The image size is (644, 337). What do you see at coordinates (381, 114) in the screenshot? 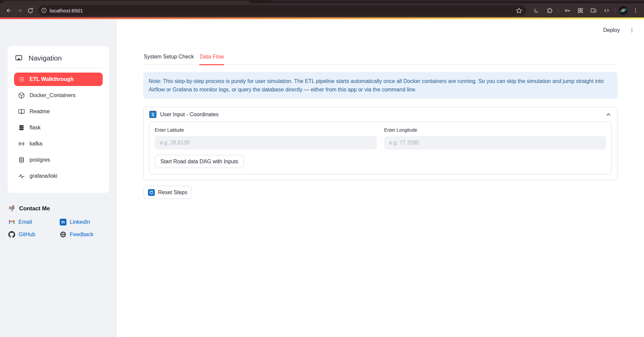
I see `expander-header: 1 User Input - Coordinates` at bounding box center [381, 114].